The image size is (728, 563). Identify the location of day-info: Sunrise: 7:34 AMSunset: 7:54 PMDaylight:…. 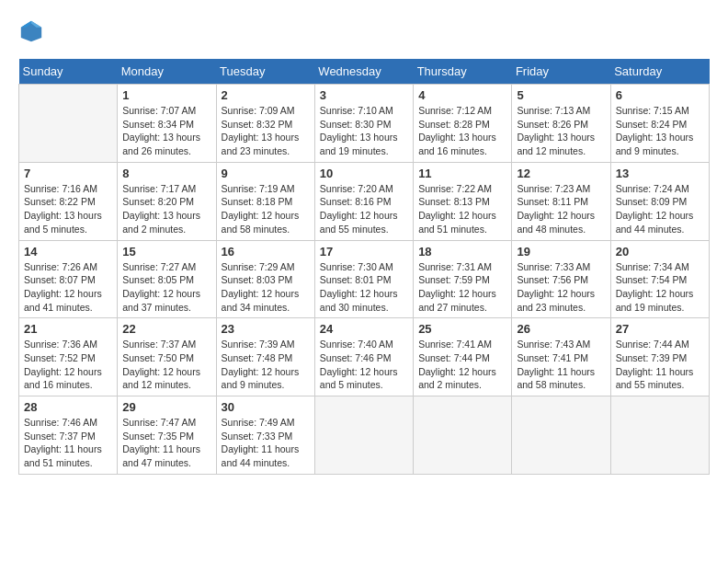
(660, 287).